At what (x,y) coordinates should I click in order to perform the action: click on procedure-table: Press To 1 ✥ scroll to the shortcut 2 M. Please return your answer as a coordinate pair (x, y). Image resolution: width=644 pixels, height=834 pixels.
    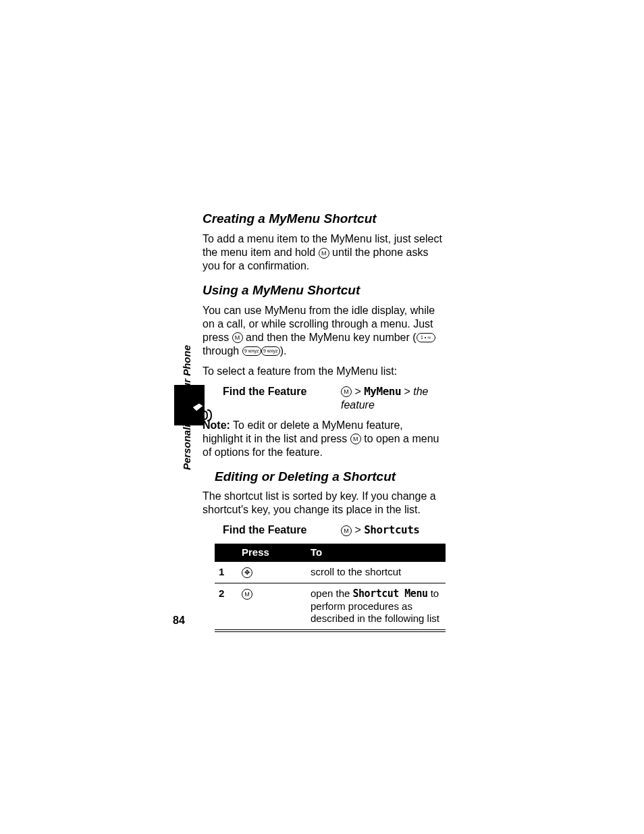
    Looking at the image, I should click on (330, 588).